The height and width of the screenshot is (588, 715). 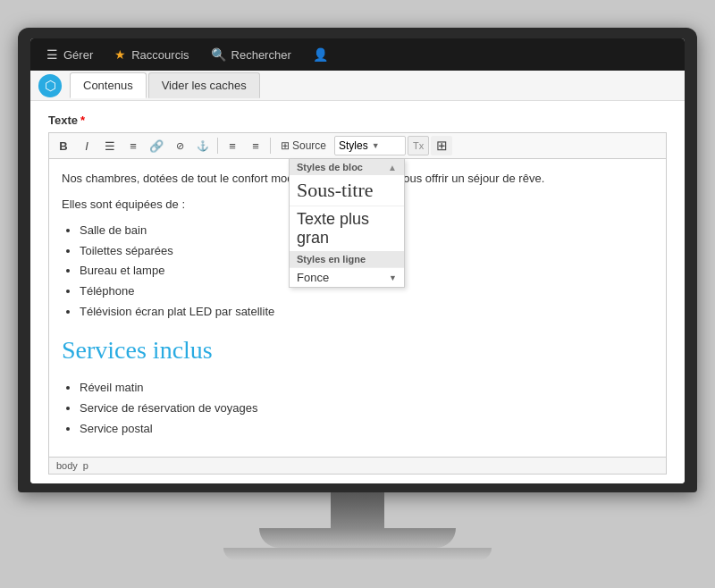 I want to click on list-item: Réveil matin, so click(x=366, y=388).